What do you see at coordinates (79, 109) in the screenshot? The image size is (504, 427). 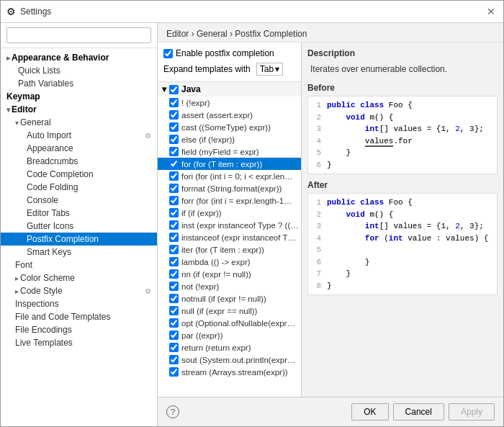 I see `sidebar-item-editor: ▾ Editor` at bounding box center [79, 109].